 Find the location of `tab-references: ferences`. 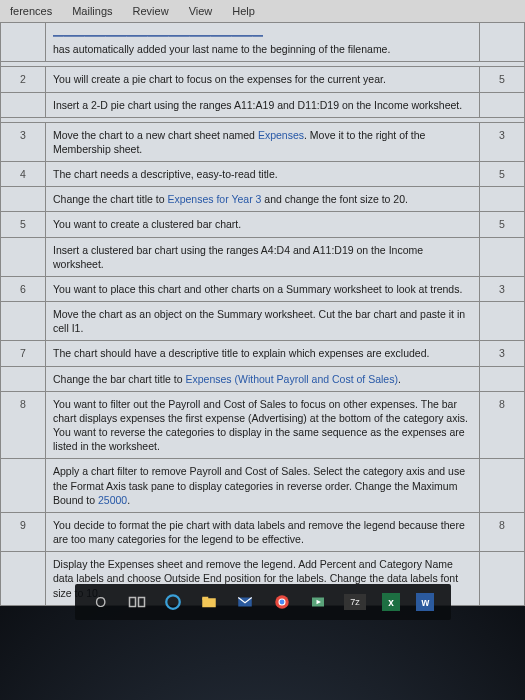

tab-references: ferences is located at coordinates (31, 11).